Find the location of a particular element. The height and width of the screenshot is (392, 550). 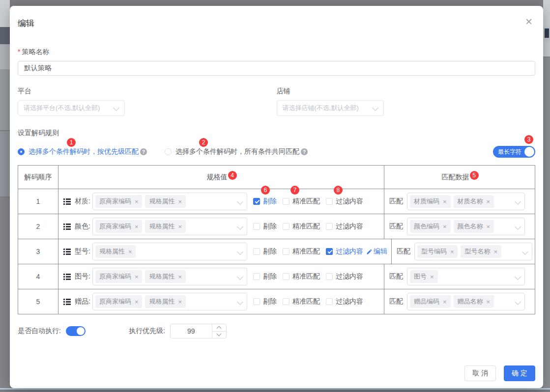

match-select: 图号× is located at coordinates (466, 277).